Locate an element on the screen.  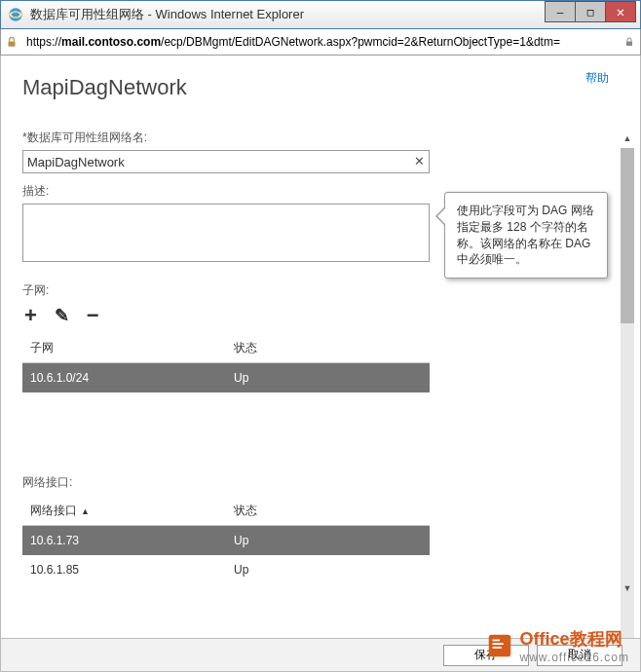
help-callout: 使用此字段可为 DAG 网络指定最多 128 个字符的名称。该网络的名称在 DA… is located at coordinates (526, 236).